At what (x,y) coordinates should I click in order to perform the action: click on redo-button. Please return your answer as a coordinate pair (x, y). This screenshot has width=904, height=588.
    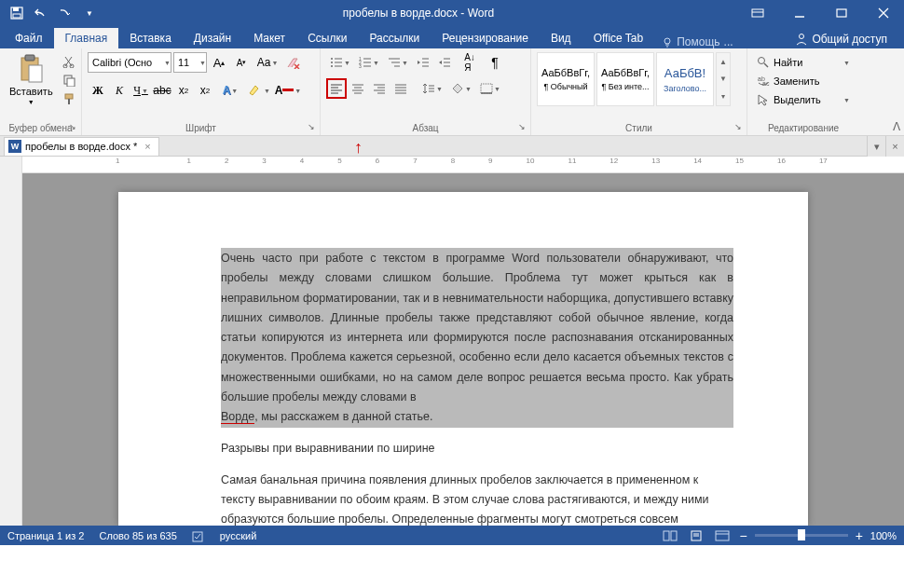
    Looking at the image, I should click on (65, 13).